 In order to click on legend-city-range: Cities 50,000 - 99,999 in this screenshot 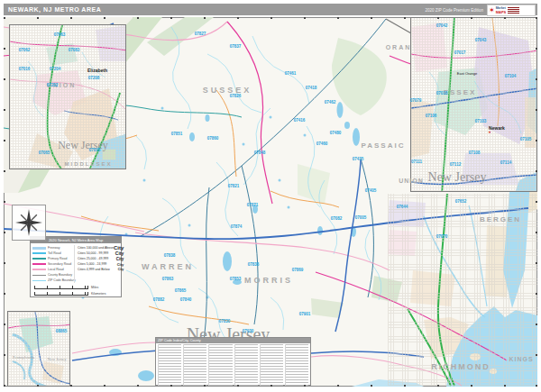, I will do `click(93, 253)`.